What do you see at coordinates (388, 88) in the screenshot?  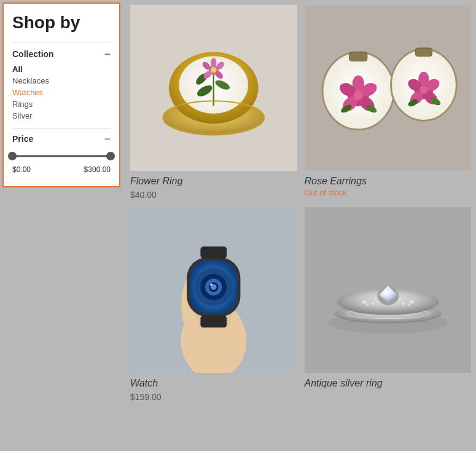 I see `product-image-rose-earrings` at bounding box center [388, 88].